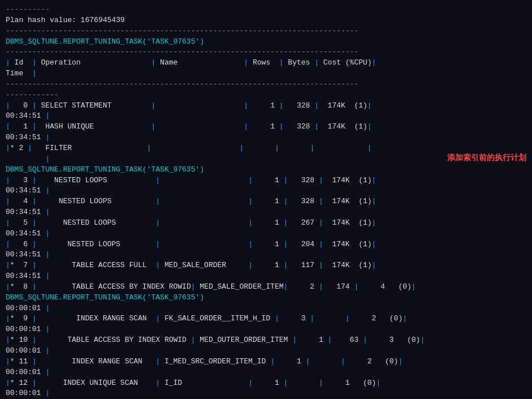  What do you see at coordinates (266, 223) in the screenshot?
I see `terminal-line: | 5 | NESTED LOOPS | | 1 | 267 | 174K (1…` at bounding box center [266, 223].